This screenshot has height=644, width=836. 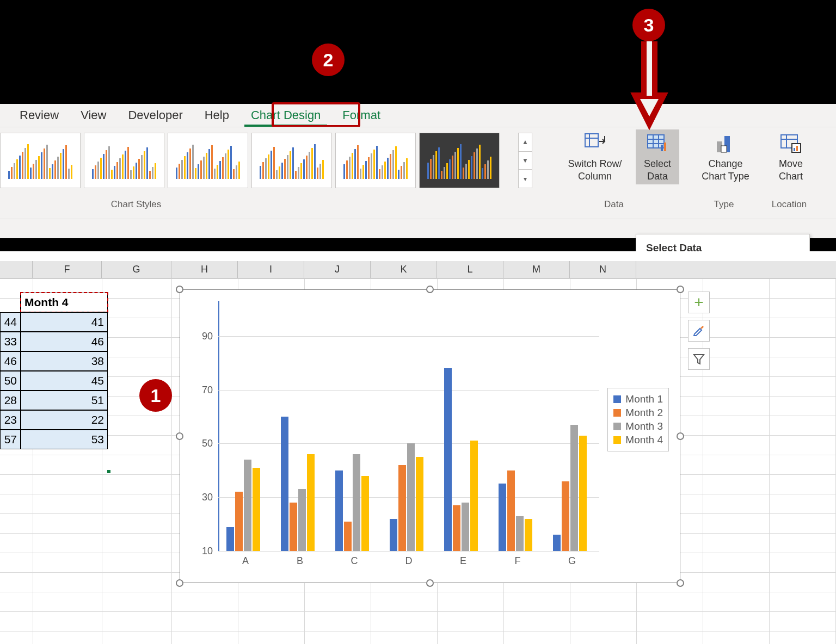 I want to click on bar-Month3-C, so click(x=356, y=503).